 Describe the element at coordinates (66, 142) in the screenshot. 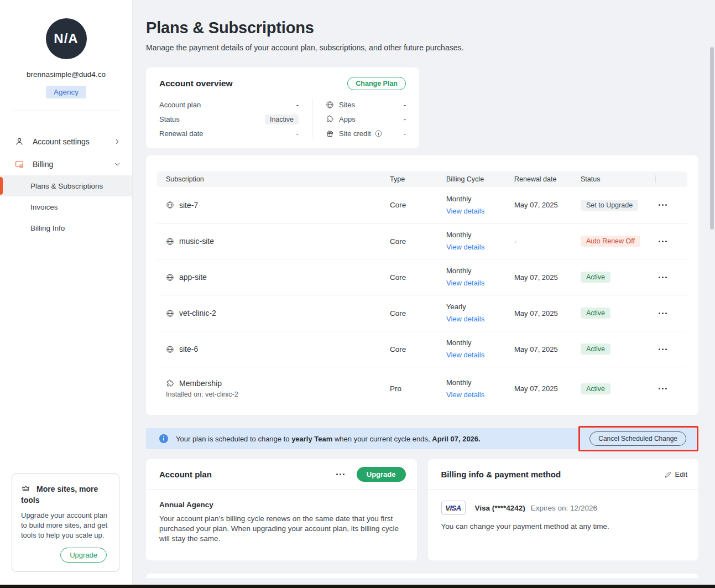

I see `sidebar-item-account-settings: Account settings` at that location.